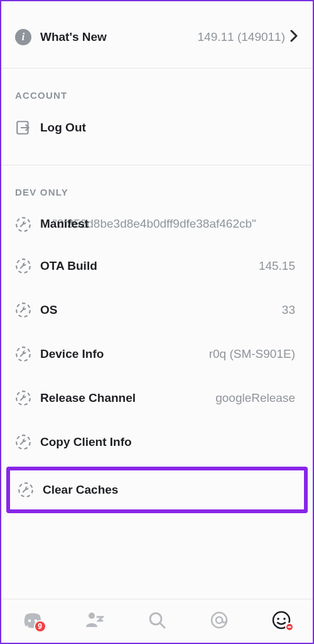  What do you see at coordinates (72, 354) in the screenshot?
I see `device-info-label: Device Info` at bounding box center [72, 354].